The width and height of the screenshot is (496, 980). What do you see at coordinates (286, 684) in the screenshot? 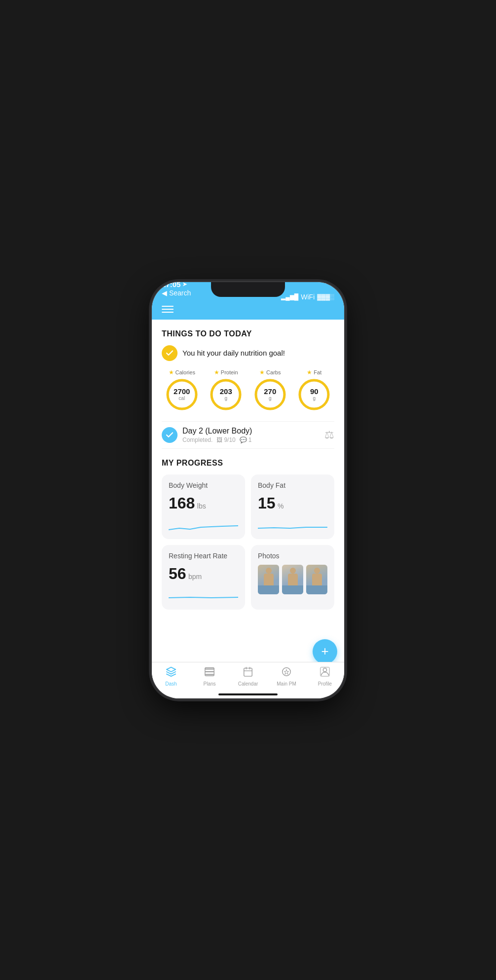
I see `main-pm-label: Main PM` at bounding box center [286, 684].